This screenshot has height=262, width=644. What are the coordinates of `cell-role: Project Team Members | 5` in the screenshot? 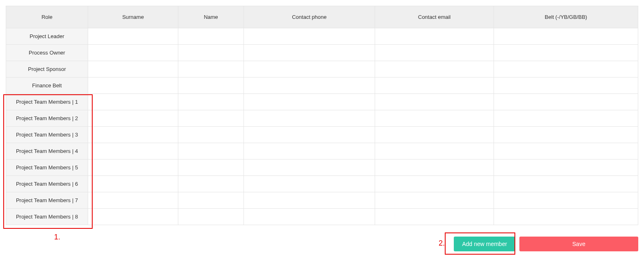 It's located at (47, 168).